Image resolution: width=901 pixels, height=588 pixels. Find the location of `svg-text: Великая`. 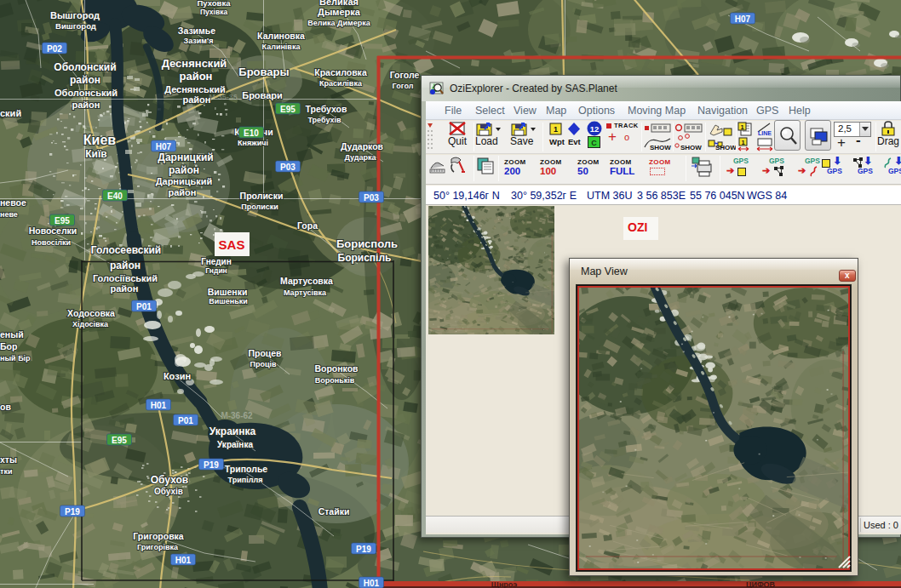

svg-text: Великая is located at coordinates (339, 3).